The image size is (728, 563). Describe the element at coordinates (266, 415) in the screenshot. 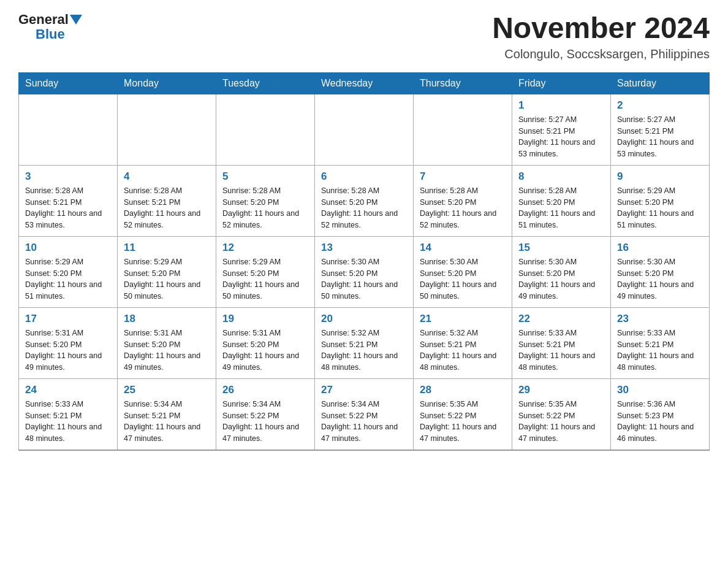

I see `calendar-cell: 26Sunrise: 5:34 AM Sunset: 5:22 PM Dayli…` at that location.